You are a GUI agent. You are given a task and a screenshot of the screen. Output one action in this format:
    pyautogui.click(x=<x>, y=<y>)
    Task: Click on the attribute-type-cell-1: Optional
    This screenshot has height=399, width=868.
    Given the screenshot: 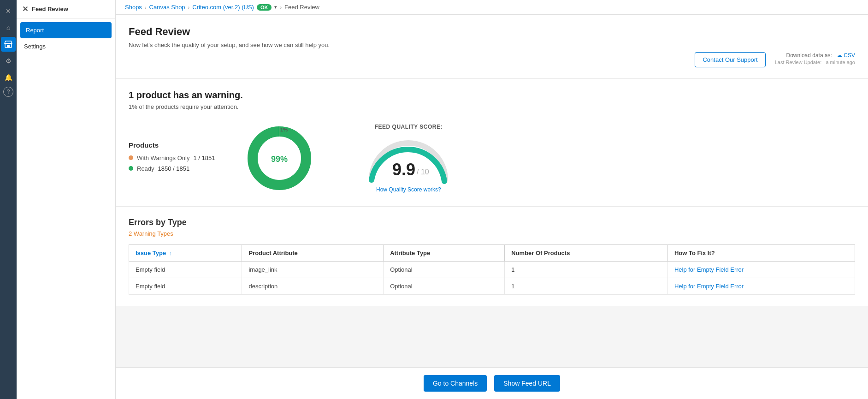 What is the action you would take?
    pyautogui.click(x=444, y=270)
    